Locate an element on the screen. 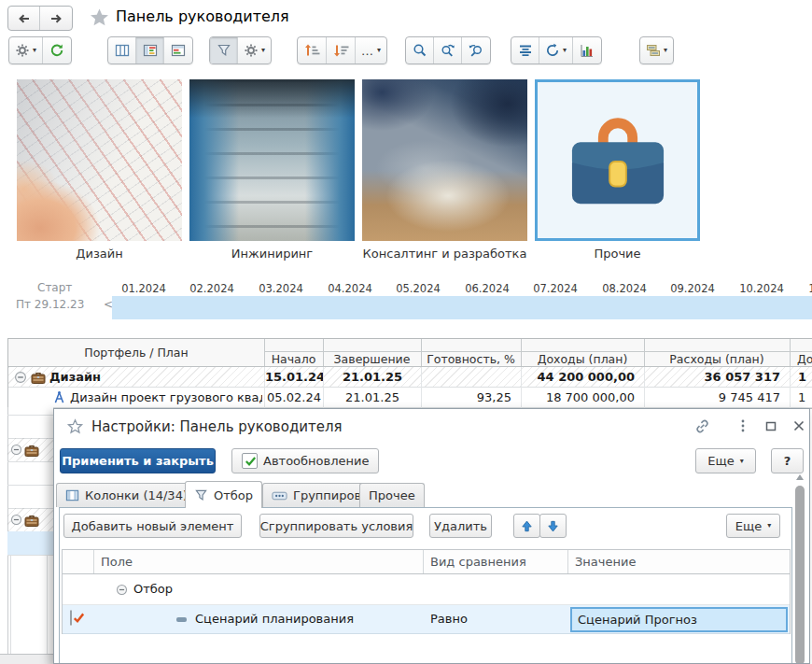 The image size is (812, 664). dialog-scrollbar-thumb is located at coordinates (800, 575).